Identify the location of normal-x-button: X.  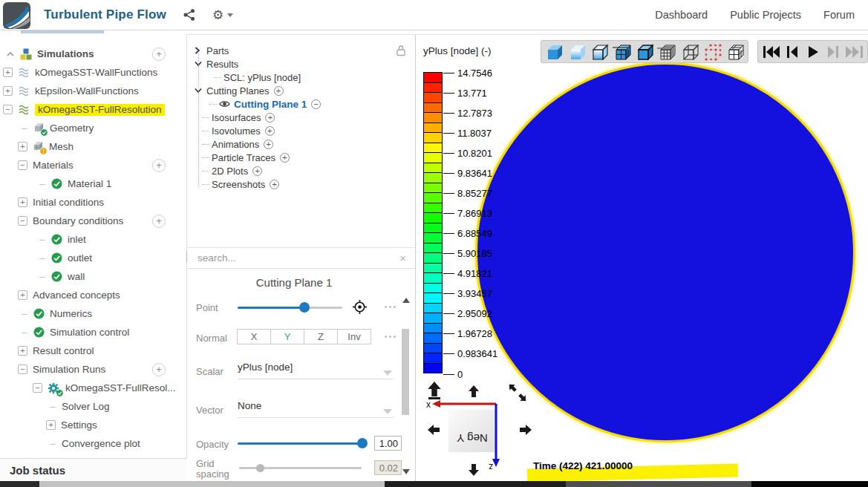
(254, 337).